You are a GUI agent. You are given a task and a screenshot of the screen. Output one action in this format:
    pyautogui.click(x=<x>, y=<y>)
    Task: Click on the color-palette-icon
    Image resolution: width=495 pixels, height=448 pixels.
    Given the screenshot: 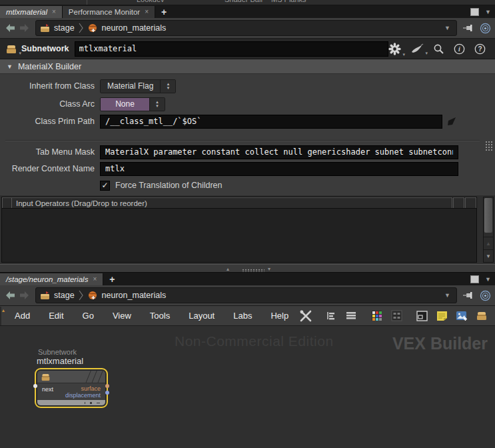 What is the action you would take?
    pyautogui.click(x=377, y=316)
    